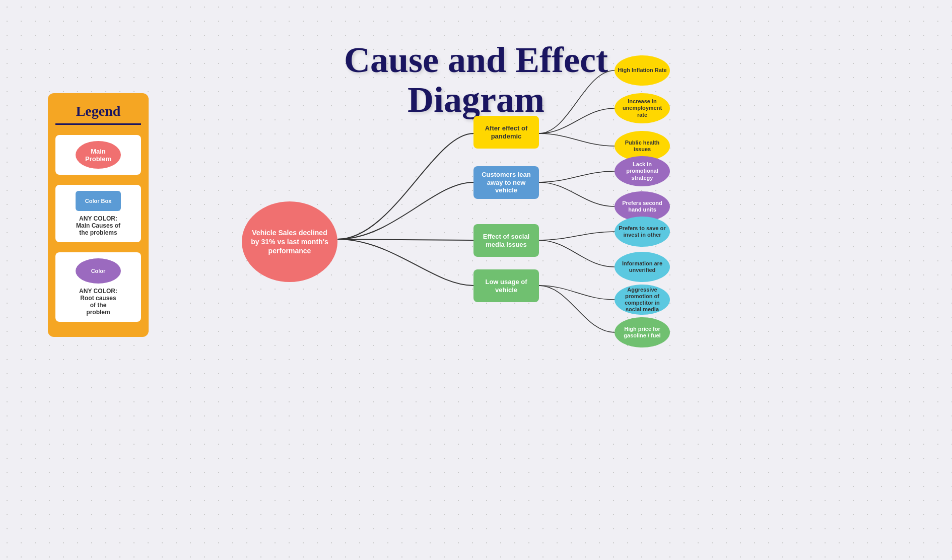 The width and height of the screenshot is (952, 560). I want to click on effect-inflation: High Inflation Rate, so click(642, 71).